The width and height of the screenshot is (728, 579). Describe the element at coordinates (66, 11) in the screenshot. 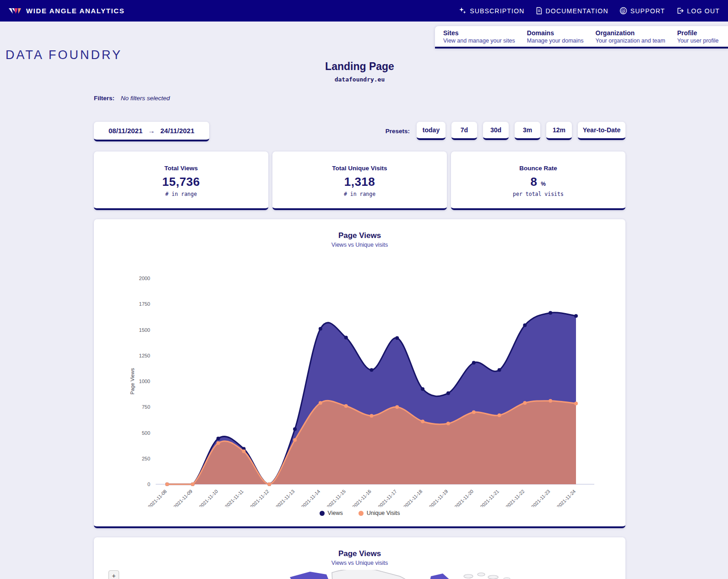

I see `brand: Wide Angle Analytics` at that location.